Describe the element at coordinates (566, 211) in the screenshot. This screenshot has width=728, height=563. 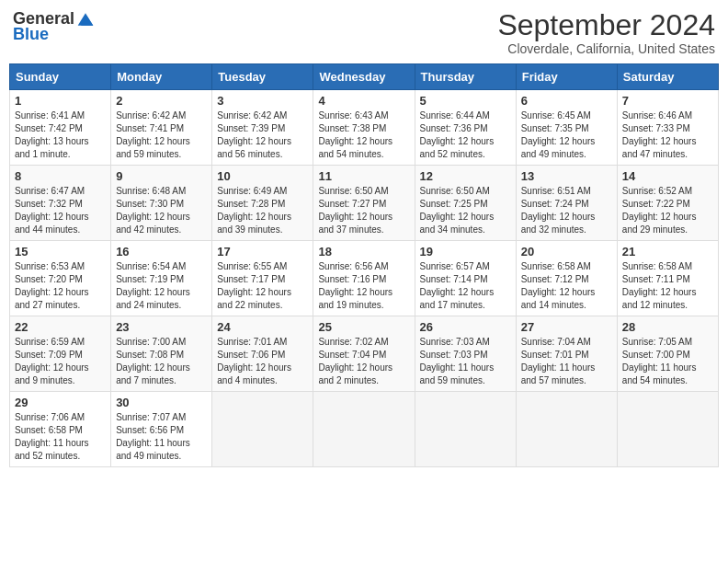
I see `day-info: Sunrise: 6:51 AMSunset: 7:24 PMDaylight:…` at that location.